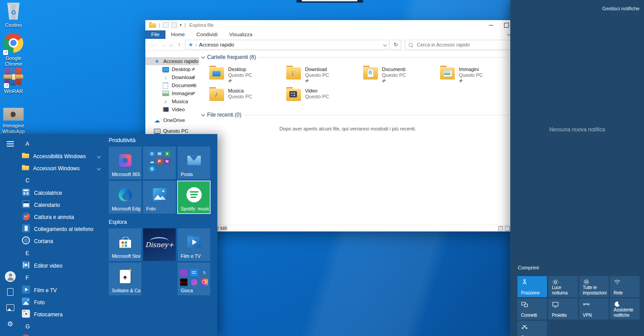 This screenshot has width=644, height=336. What do you see at coordinates (26, 193) in the screenshot?
I see `calcolatrice-icon` at bounding box center [26, 193].